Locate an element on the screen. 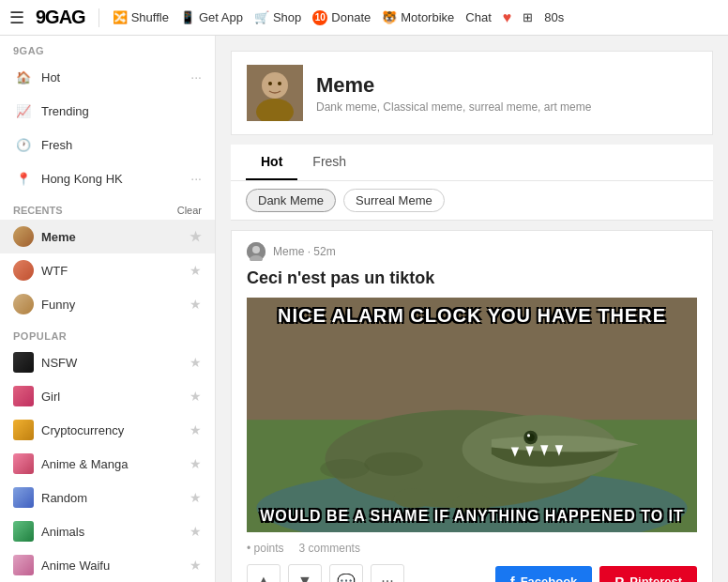 The image size is (728, 582). recents-header: Recents Clear is located at coordinates (107, 207).